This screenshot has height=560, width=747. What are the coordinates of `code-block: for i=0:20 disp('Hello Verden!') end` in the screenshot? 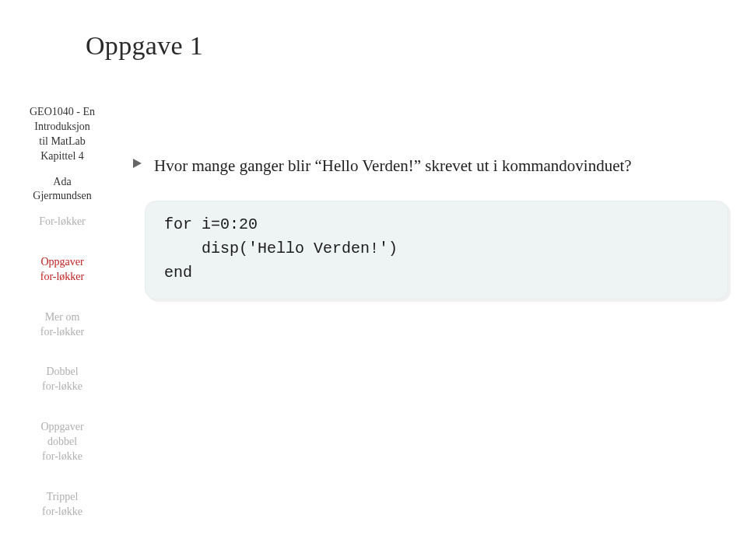 It's located at (437, 250).